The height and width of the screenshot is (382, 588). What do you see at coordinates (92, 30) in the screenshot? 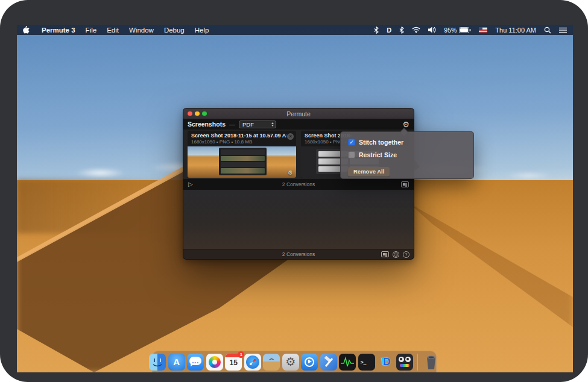
I see `menu-file: File` at bounding box center [92, 30].